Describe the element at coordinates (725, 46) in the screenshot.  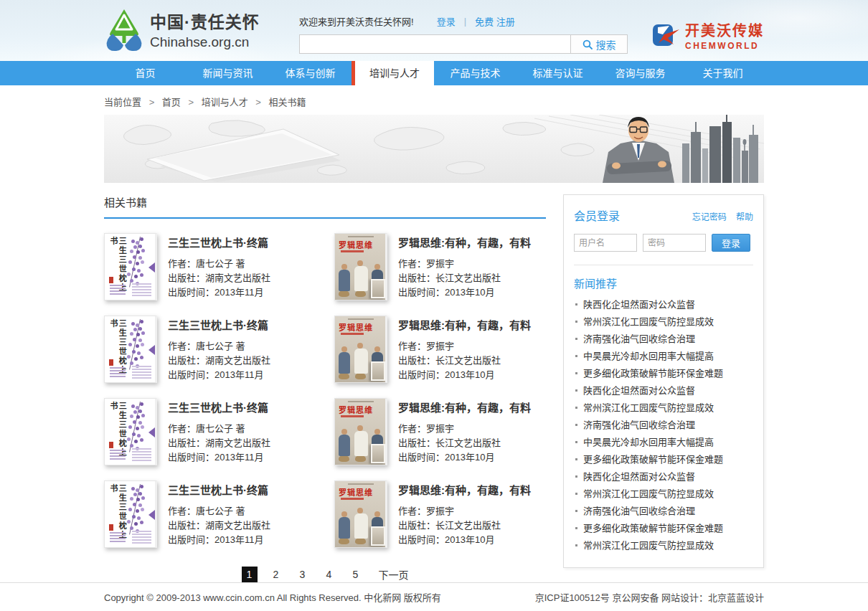
I see `partner-logo-en: CHEMWORLD` at that location.